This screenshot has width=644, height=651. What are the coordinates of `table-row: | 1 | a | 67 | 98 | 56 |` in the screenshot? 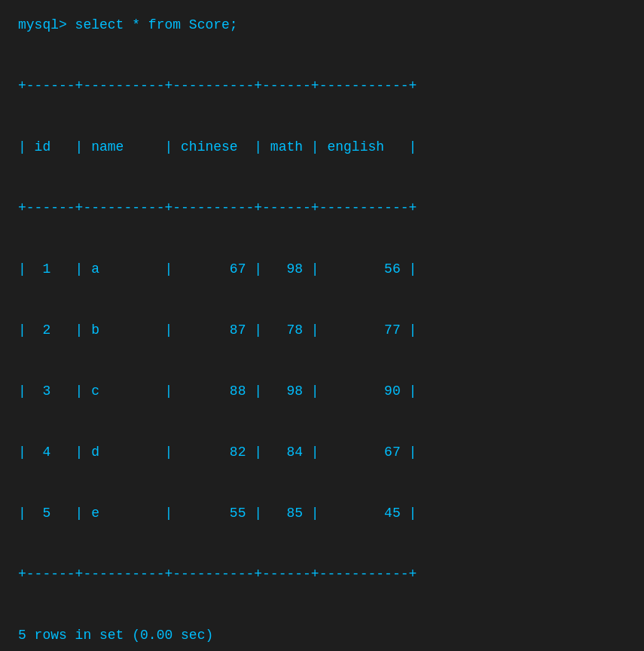 It's located at (322, 270).